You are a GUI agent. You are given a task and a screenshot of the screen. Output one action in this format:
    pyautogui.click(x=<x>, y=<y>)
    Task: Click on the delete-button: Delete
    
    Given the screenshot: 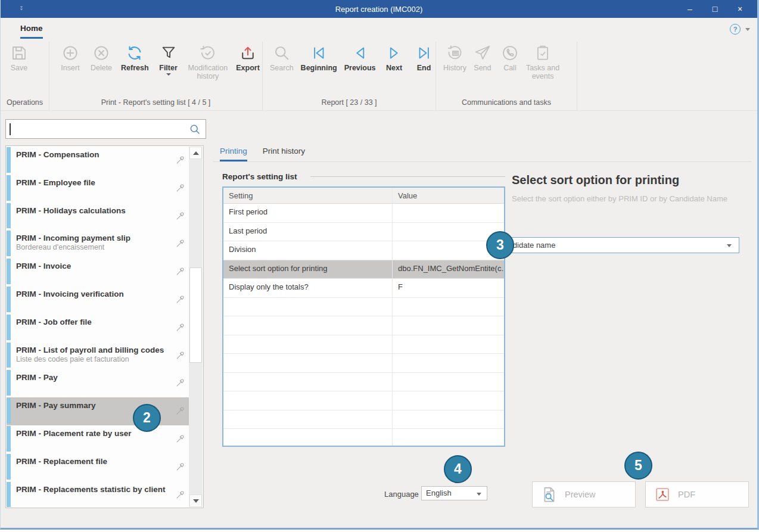 What is the action you would take?
    pyautogui.click(x=101, y=58)
    